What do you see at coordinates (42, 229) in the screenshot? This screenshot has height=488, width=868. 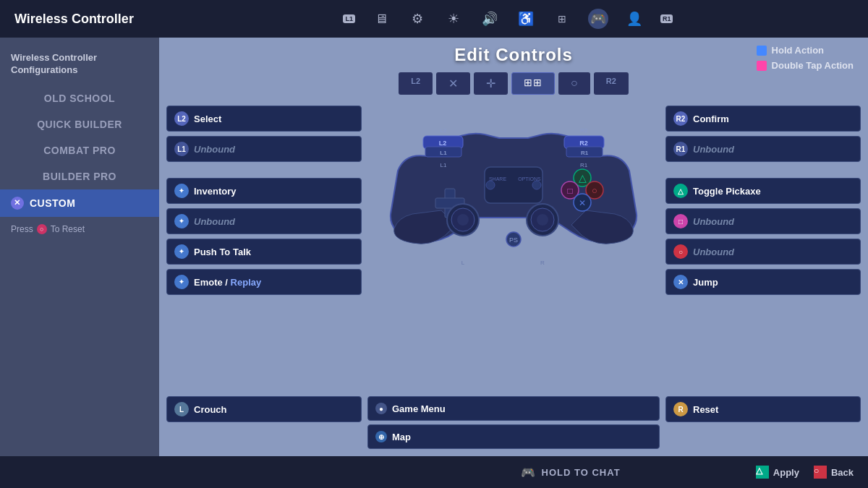 I see `reset-circle-icon: ○` at bounding box center [42, 229].